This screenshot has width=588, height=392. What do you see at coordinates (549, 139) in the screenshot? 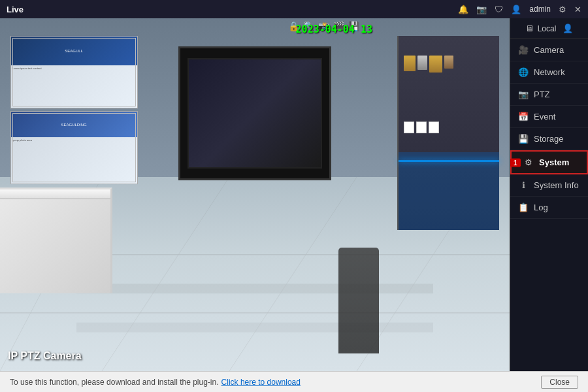
I see `menu-item-storage: 💾 Storage` at bounding box center [549, 139].